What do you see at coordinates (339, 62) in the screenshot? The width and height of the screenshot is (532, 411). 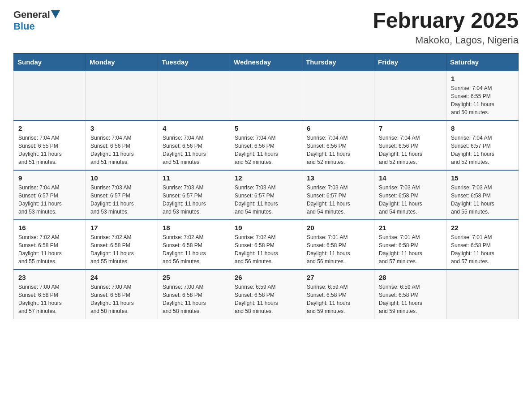 I see `col-thursday: Thursday` at bounding box center [339, 62].